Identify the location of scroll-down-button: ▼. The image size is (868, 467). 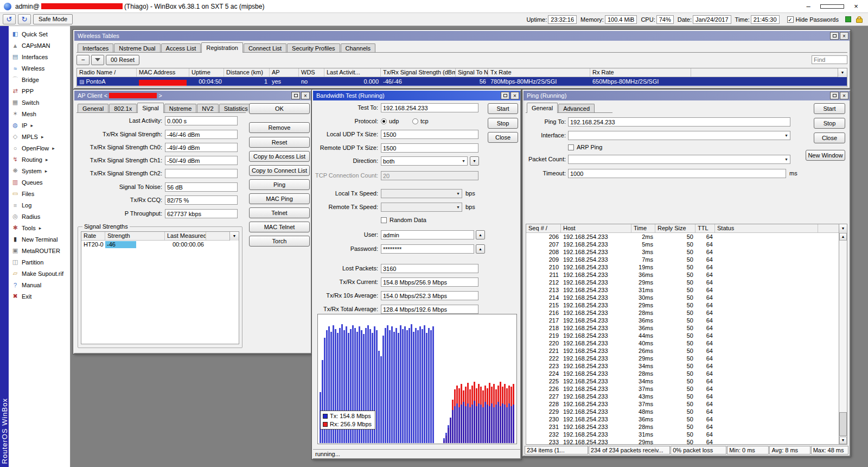
(843, 440).